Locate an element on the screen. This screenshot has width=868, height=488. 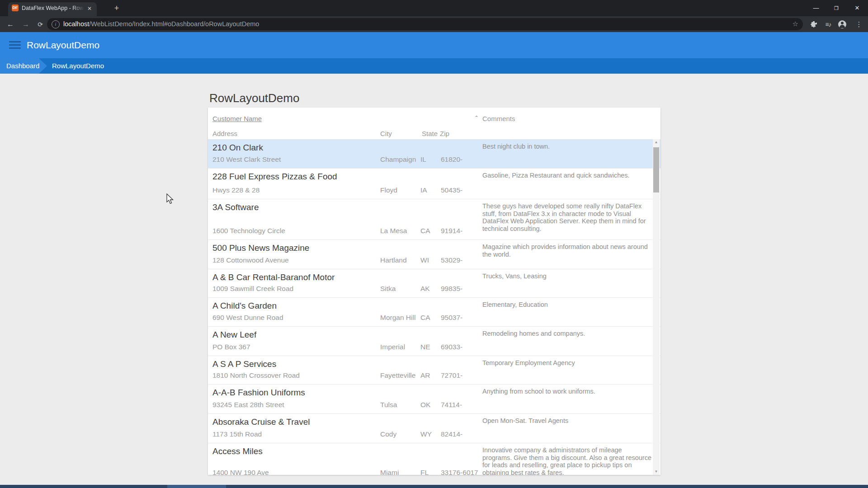
tab-title: DataFlex WebApp - RowLayoutDemo is located at coordinates (53, 9).